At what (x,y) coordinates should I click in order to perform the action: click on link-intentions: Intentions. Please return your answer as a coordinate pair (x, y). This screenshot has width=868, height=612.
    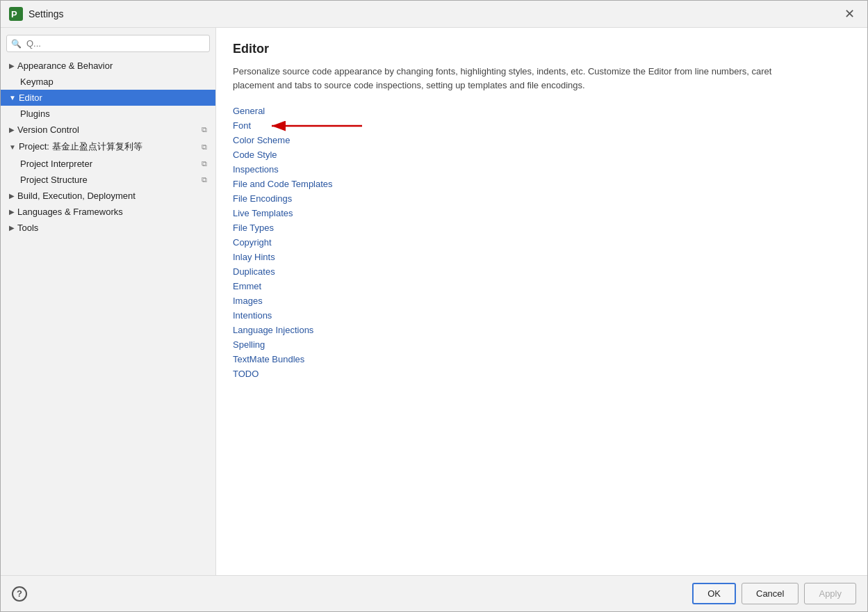
    Looking at the image, I should click on (542, 316).